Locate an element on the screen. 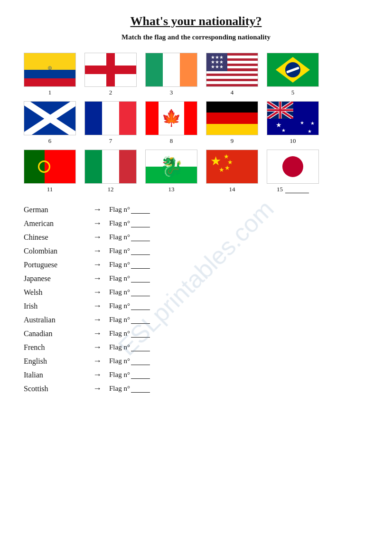 Image resolution: width=392 pixels, height=555 pixels. flags-row-2: 6 7 🍁 8 is located at coordinates (196, 123).